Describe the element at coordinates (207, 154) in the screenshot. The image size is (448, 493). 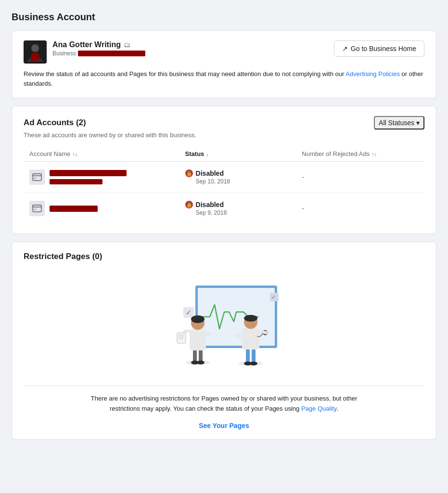
I see `sort-icon-status: ↓` at that location.